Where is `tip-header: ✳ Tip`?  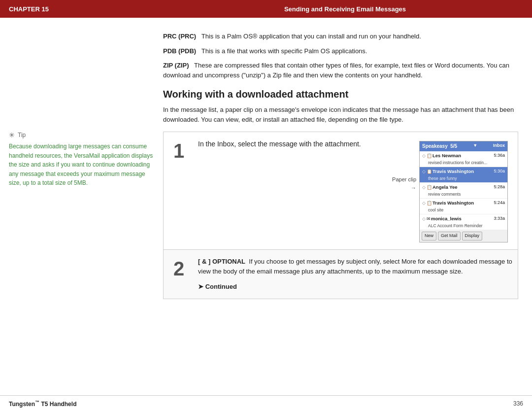
tip-header: ✳ Tip is located at coordinates (81, 135).